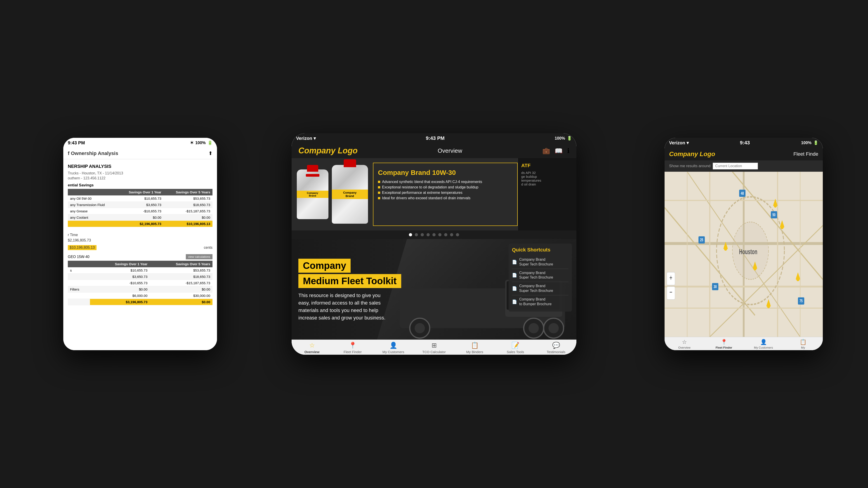  I want to click on center-time: 9:43 PM, so click(435, 138).